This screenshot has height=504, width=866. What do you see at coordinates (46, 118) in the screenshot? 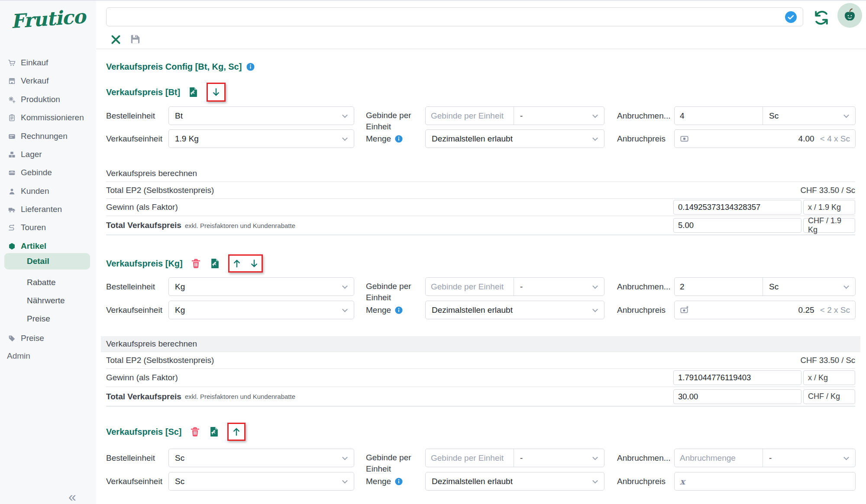
I see `sidebar-item-kommissionieren: Kommissionieren` at bounding box center [46, 118].